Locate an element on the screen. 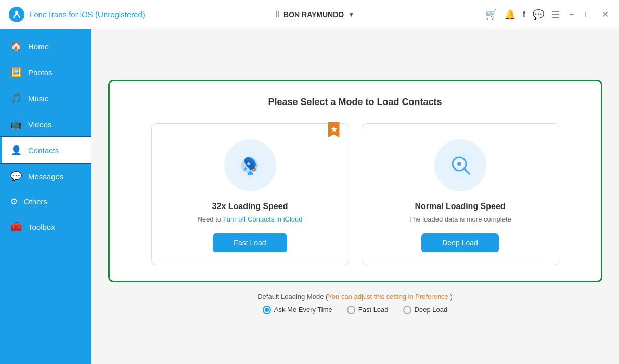  deep-load-title: Normal Loading Speed is located at coordinates (460, 206).